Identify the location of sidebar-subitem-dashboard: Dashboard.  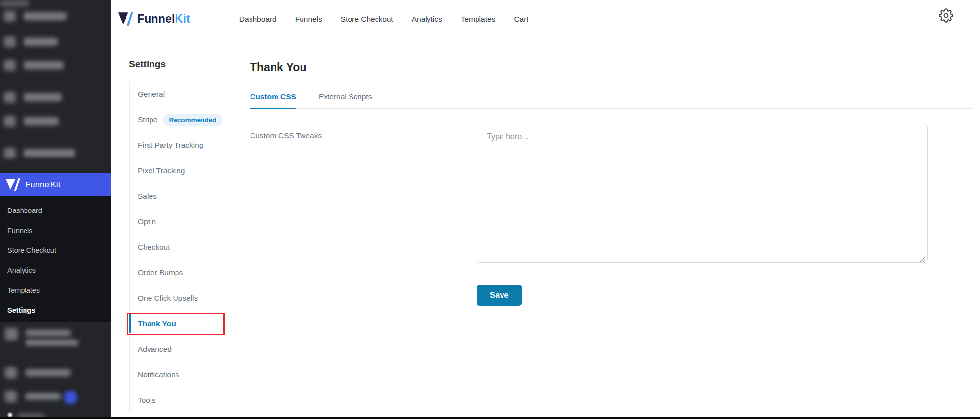
(56, 211).